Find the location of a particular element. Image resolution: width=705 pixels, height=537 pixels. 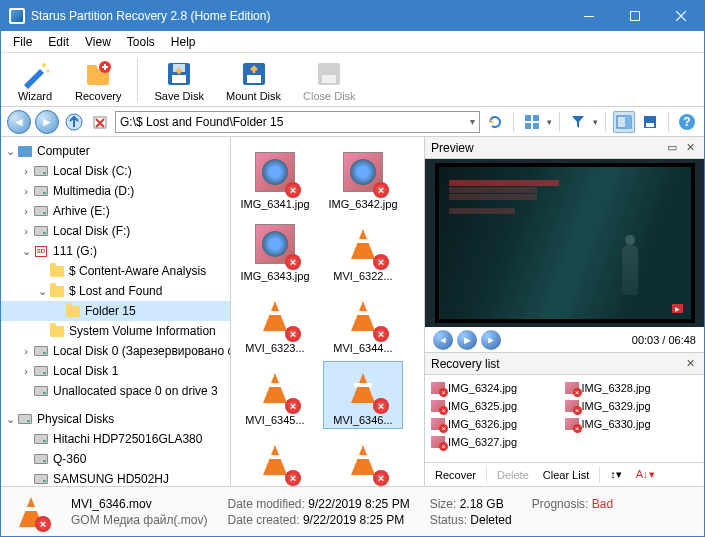

tree-q360: Q-360 is located at coordinates (116, 459).